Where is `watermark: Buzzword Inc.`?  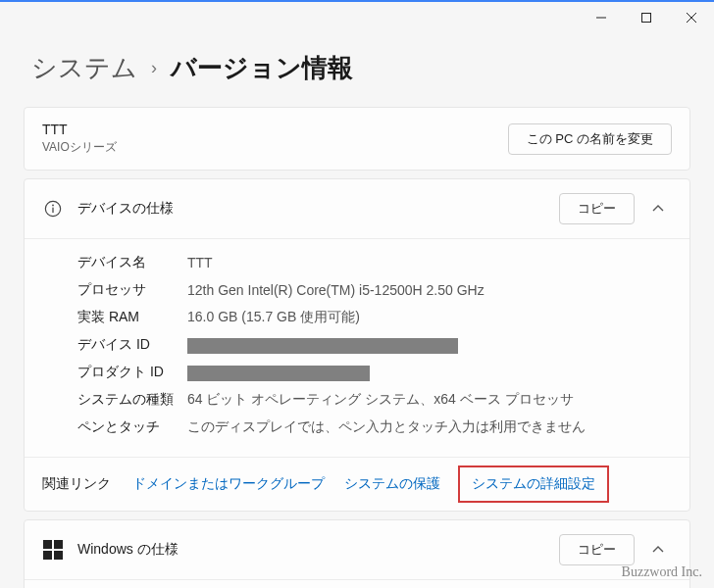 watermark: Buzzword Inc. is located at coordinates (662, 572).